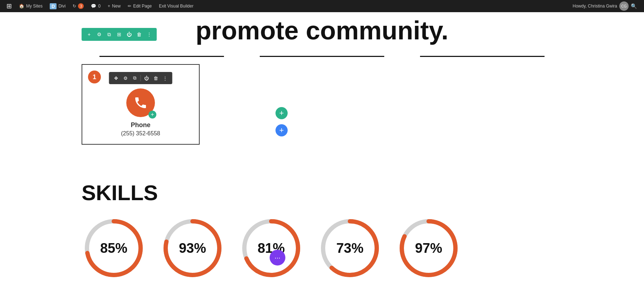  I want to click on divi-icon: D, so click(53, 6).